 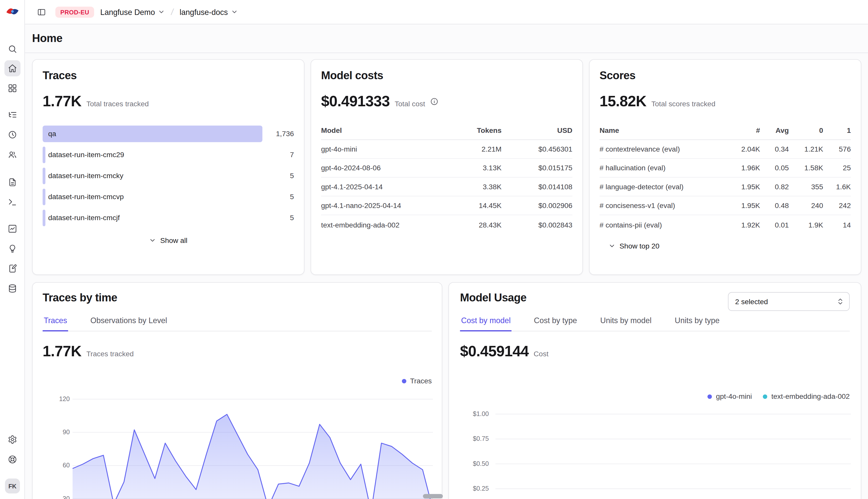 What do you see at coordinates (434, 101) in the screenshot?
I see `info-icon` at bounding box center [434, 101].